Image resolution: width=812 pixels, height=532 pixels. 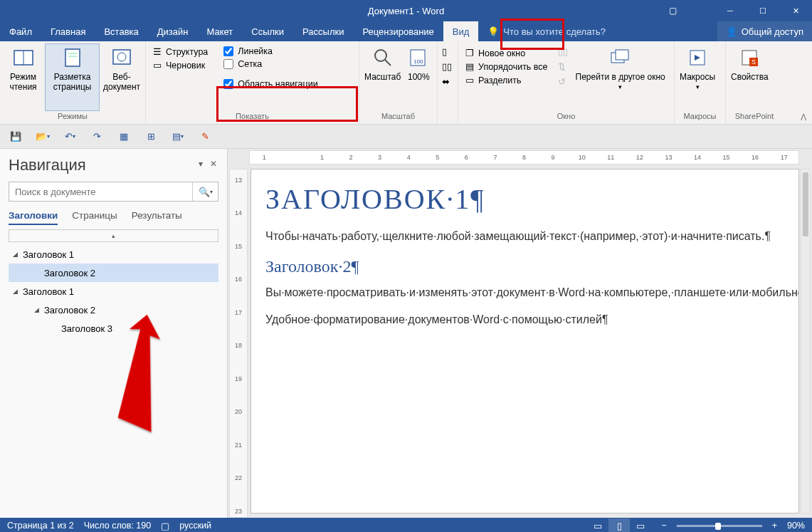 I want to click on group-sharepoint: S Свойства SharePoint, so click(x=754, y=83).